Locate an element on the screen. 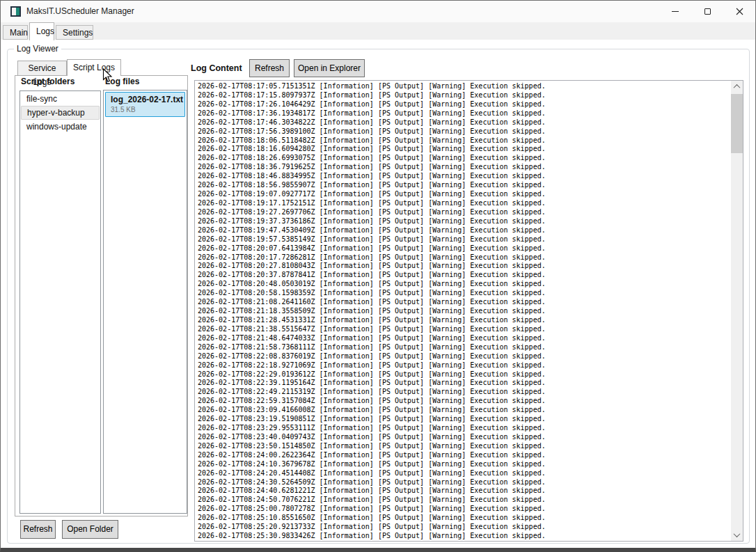 The image size is (756, 552). log-line: 2026-02-17T08:23:50.1514850Z [Informatio… is located at coordinates (464, 447).